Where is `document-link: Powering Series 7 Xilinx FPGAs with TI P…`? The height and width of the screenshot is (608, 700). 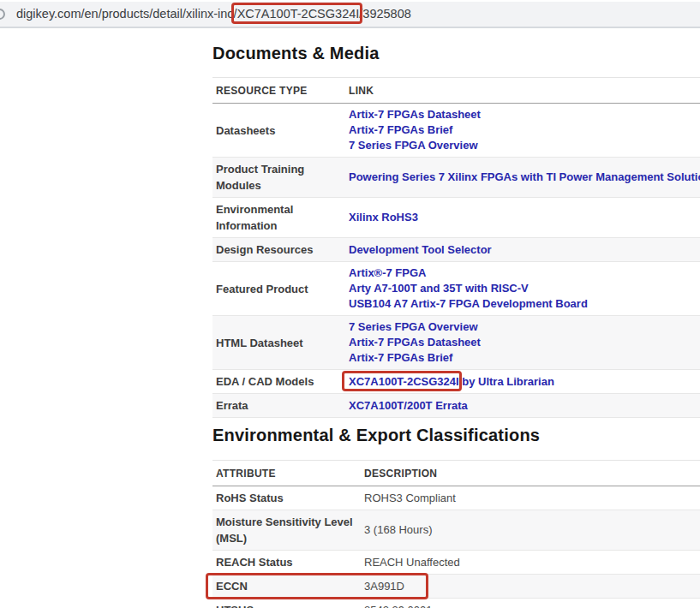 document-link: Powering Series 7 Xilinx FPGAs with TI P… is located at coordinates (524, 177).